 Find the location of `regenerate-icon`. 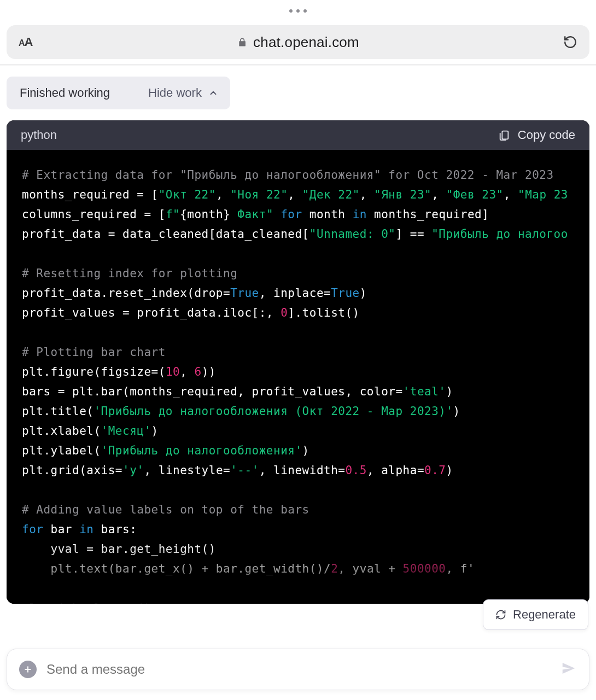

regenerate-icon is located at coordinates (501, 615).